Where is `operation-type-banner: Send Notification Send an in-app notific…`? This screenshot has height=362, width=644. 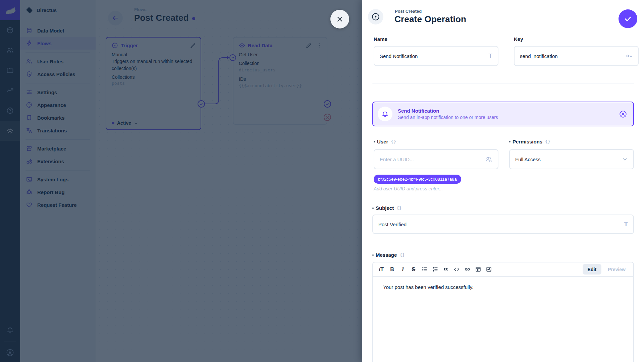 operation-type-banner: Send Notification Send an in-app notific… is located at coordinates (503, 114).